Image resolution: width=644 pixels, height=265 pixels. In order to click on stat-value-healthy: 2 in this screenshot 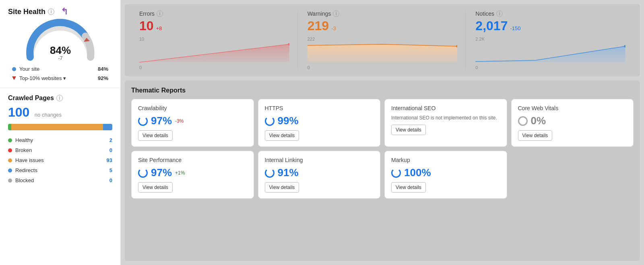, I will do `click(111, 140)`.